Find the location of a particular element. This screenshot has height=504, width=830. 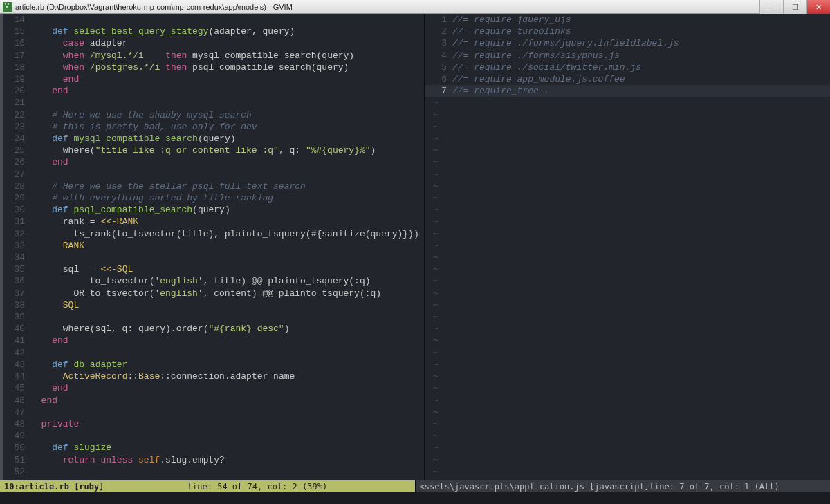

code-line: 5//= require ./social/twitter.min.js is located at coordinates (627, 68).